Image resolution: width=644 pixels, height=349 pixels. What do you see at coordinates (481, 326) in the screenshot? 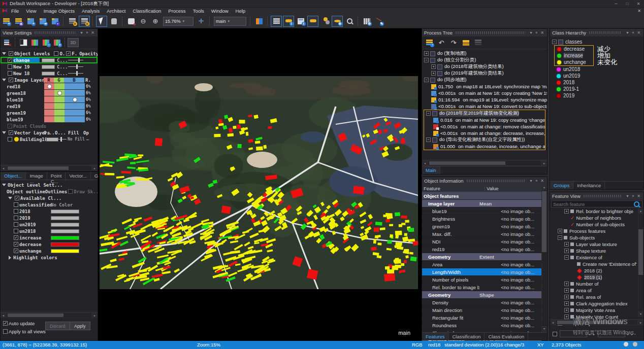
I see `object-info-row: Roundness<no image ob...` at bounding box center [481, 326].